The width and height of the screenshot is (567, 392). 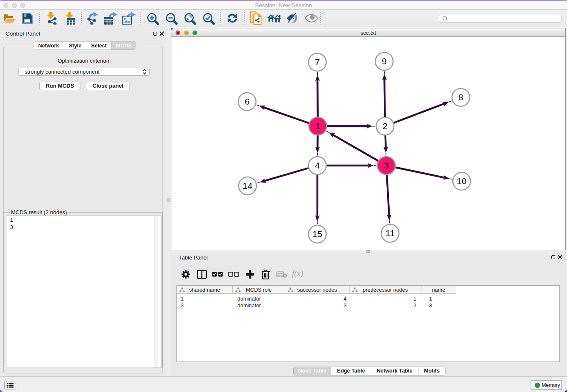 I want to click on svg-text: 8, so click(x=461, y=97).